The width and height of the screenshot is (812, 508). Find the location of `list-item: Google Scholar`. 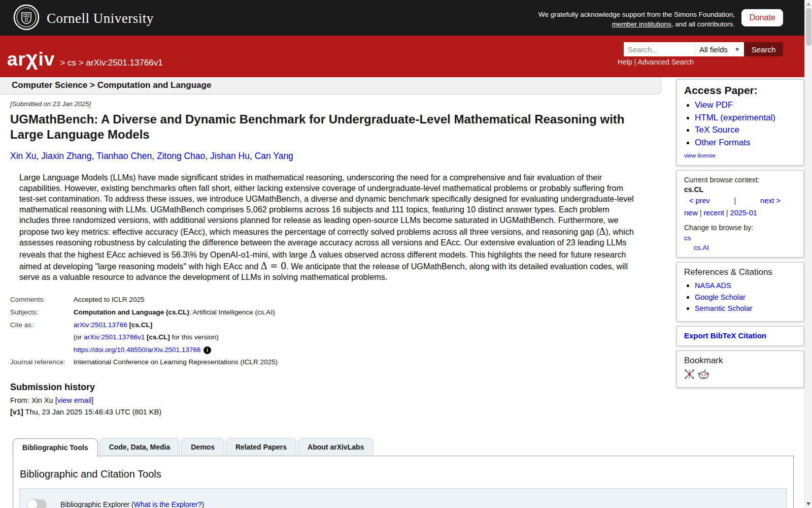

list-item: Google Scholar is located at coordinates (746, 297).